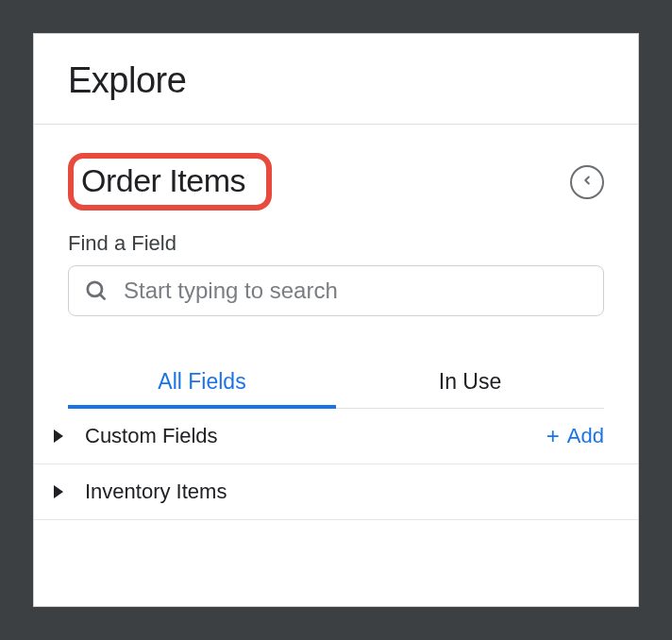 This screenshot has width=672, height=640. What do you see at coordinates (470, 381) in the screenshot?
I see `tab-in-use: In Use` at bounding box center [470, 381].